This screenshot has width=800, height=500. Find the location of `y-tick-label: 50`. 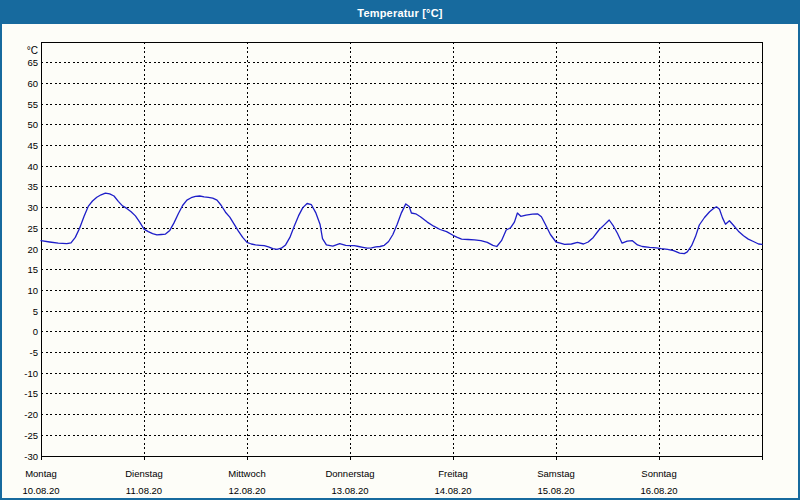

y-tick-label: 50 is located at coordinates (32, 124).